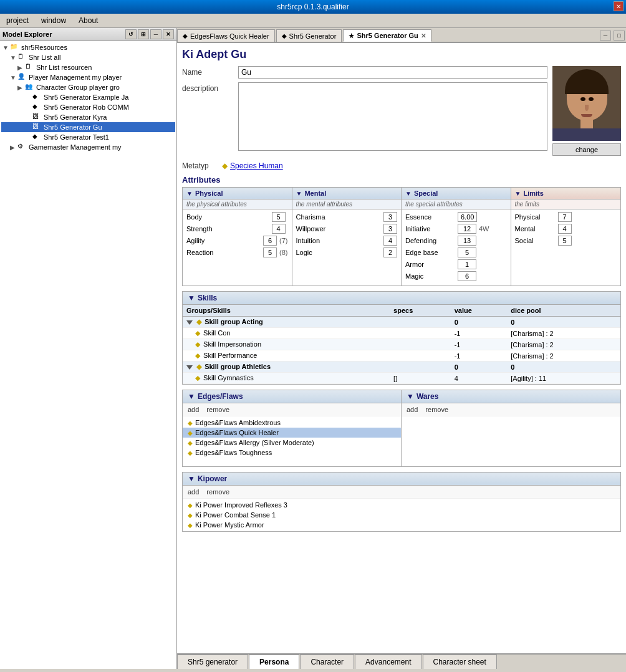 This screenshot has height=672, width=626. What do you see at coordinates (456, 264) in the screenshot?
I see `special-row-armor: Armor 1` at bounding box center [456, 264].